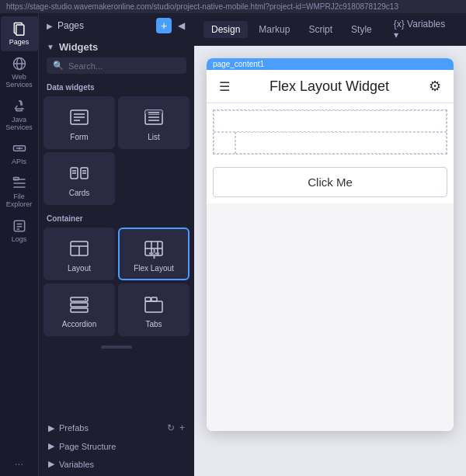  What do you see at coordinates (58, 65) in the screenshot?
I see `search-icon: 🔍` at bounding box center [58, 65].